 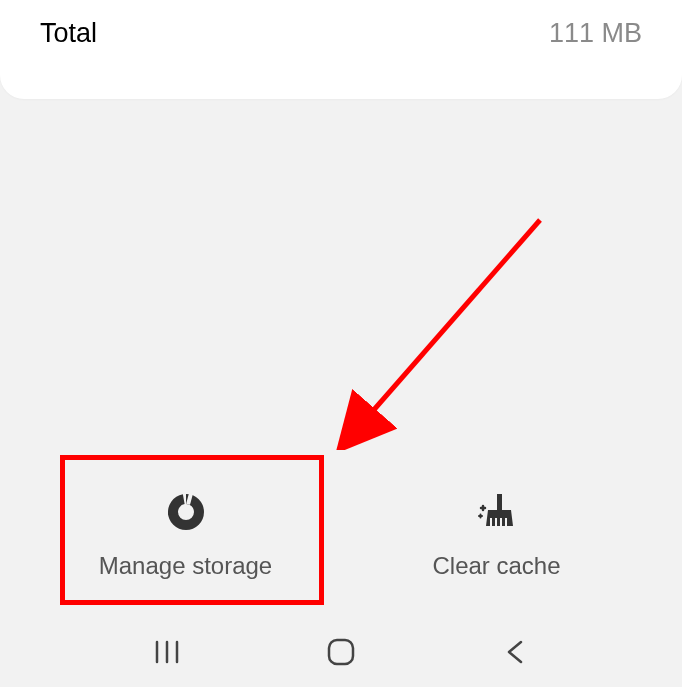 I want to click on navigation-bar, so click(x=341, y=652).